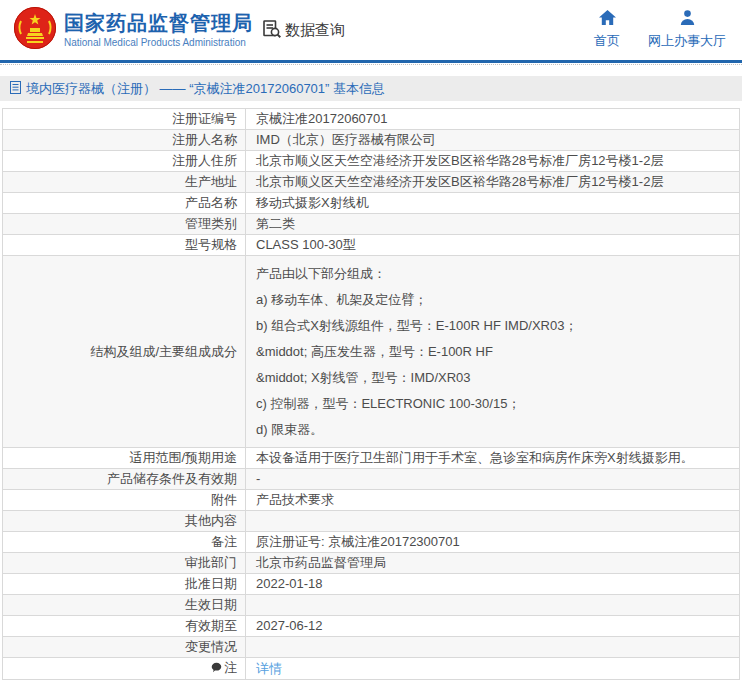 This screenshot has width=742, height=684. What do you see at coordinates (493, 246) in the screenshot?
I see `row-value: CLASS 100-30型` at bounding box center [493, 246].